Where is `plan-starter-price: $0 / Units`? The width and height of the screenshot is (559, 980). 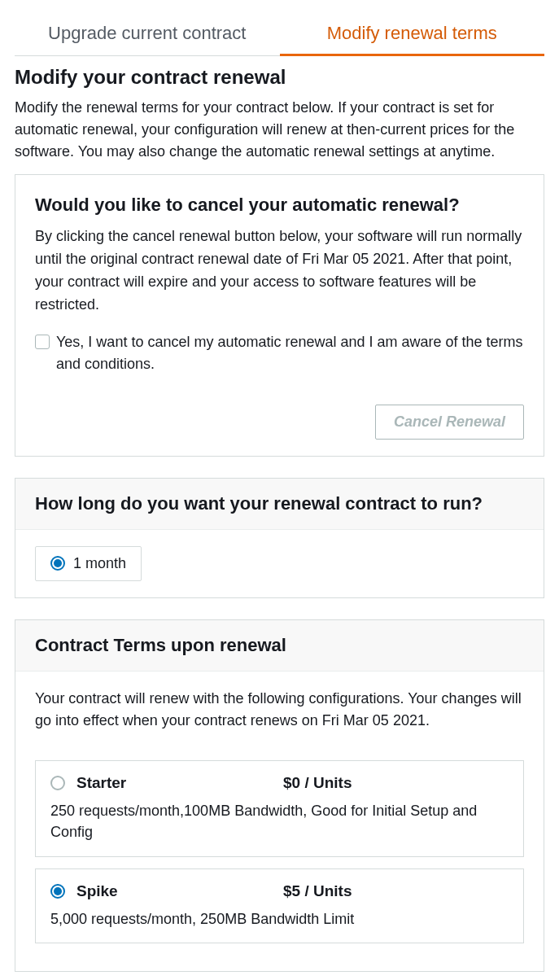 plan-starter-price: $0 / Units is located at coordinates (317, 783).